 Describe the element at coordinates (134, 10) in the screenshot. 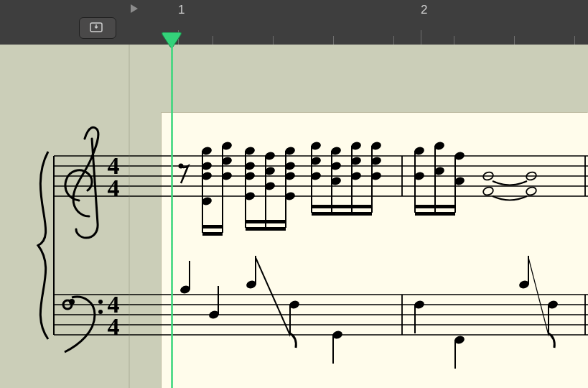

I see `play-icon` at that location.